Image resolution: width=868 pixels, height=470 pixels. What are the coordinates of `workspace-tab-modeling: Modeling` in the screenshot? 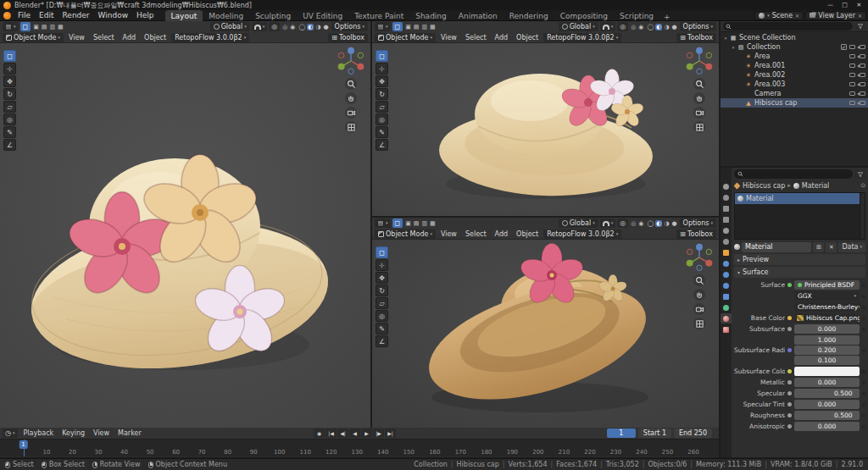 It's located at (225, 15).